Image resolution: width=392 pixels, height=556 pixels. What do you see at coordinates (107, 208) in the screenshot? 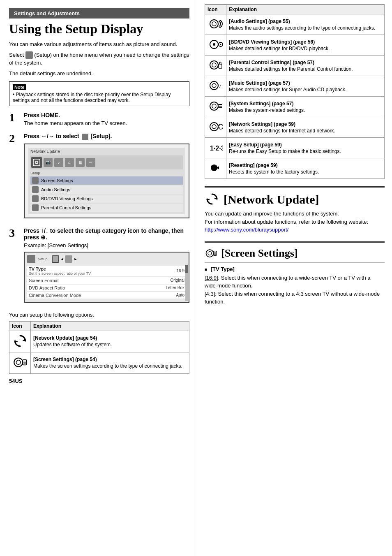
I see `screen-menu-item-parental: Parental Control Settings` at bounding box center [107, 208].